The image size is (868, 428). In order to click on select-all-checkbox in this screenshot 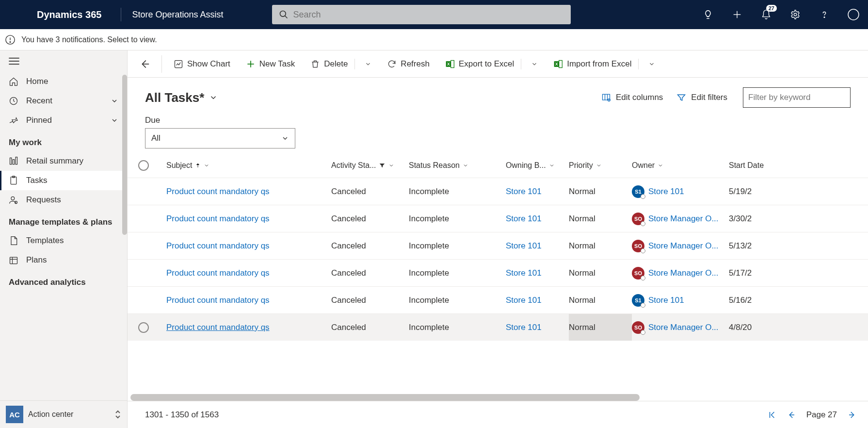, I will do `click(144, 165)`.